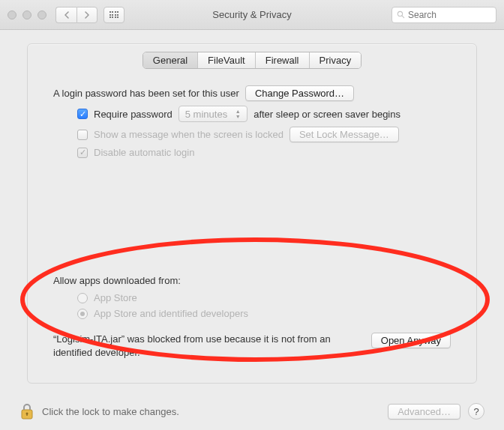 The height and width of the screenshot is (430, 504). I want to click on radio-identified, so click(82, 314).